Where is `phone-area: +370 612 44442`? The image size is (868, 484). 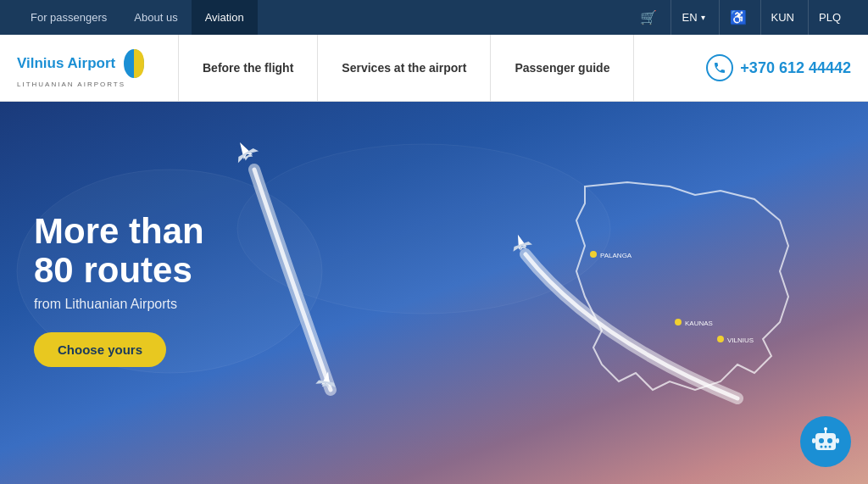 phone-area: +370 612 44442 is located at coordinates (778, 68).